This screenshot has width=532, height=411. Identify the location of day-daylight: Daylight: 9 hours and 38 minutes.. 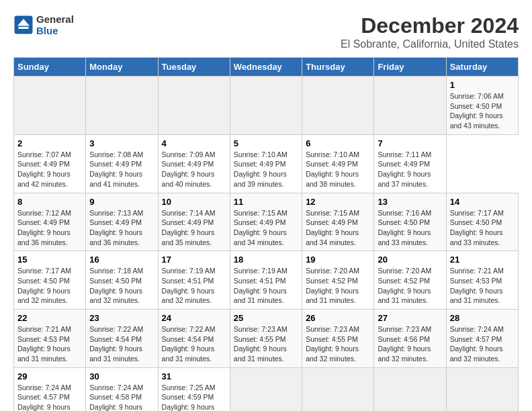
(332, 179).